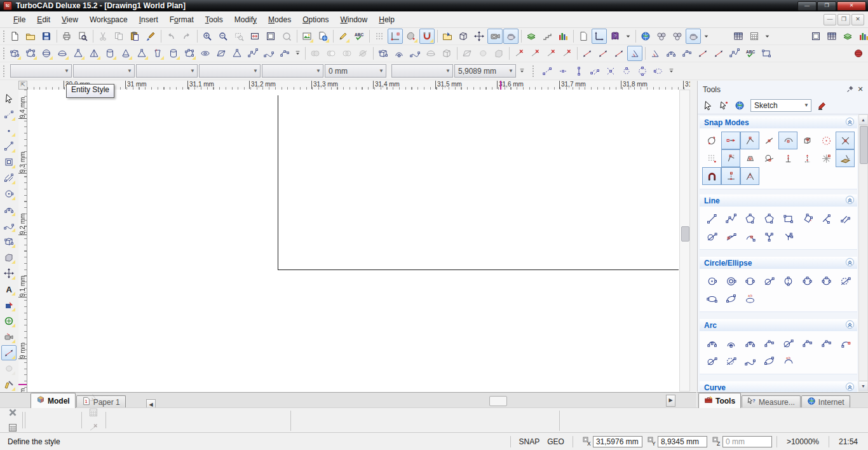  What do you see at coordinates (826, 140) in the screenshot?
I see `snap-grid-point-icon` at bounding box center [826, 140].